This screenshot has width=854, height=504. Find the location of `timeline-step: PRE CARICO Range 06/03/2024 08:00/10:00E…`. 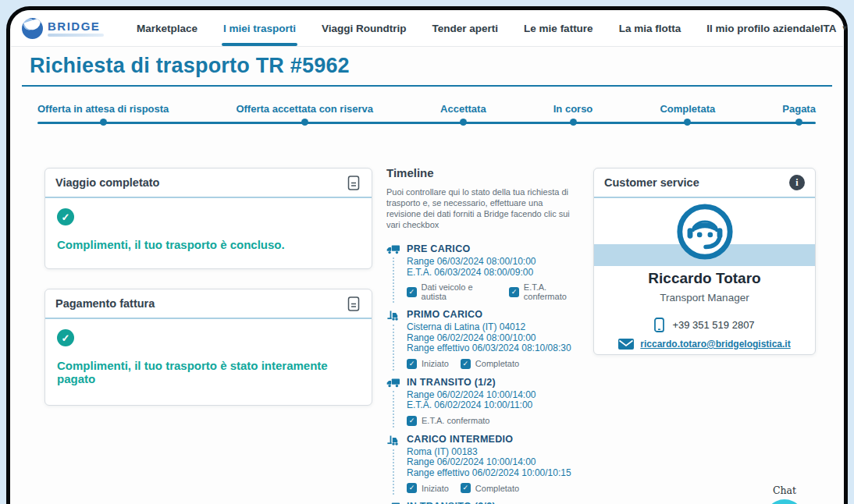

timeline-step: PRE CARICO Range 06/03/2024 08:00/10:00E… is located at coordinates (488, 273).